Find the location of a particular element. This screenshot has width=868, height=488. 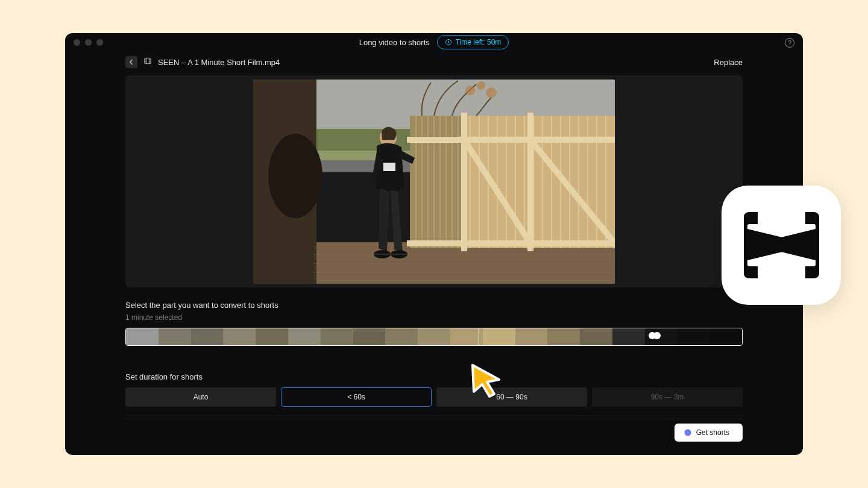

get-shorts-button: Get shorts is located at coordinates (709, 433).